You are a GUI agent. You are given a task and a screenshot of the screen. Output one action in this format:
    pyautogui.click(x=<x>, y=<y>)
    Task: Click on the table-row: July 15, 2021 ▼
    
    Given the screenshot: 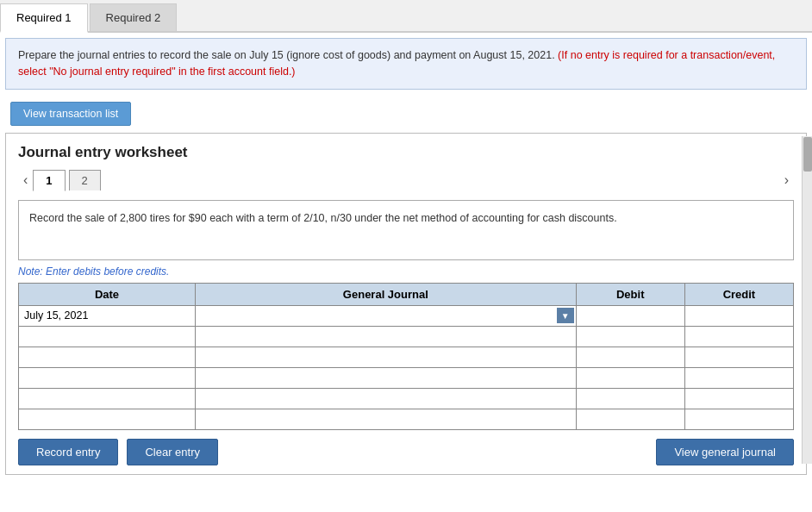 What is the action you would take?
    pyautogui.click(x=407, y=315)
    